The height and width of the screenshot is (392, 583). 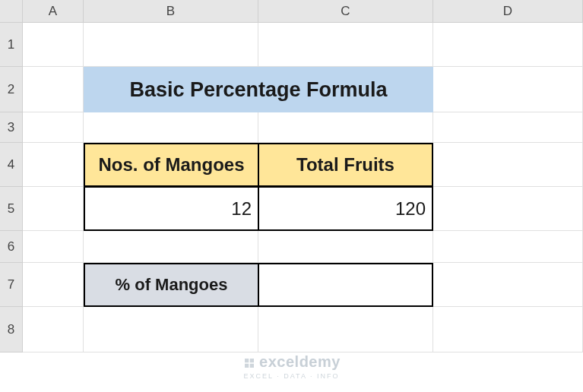 I want to click on col-header-b: B, so click(x=171, y=11).